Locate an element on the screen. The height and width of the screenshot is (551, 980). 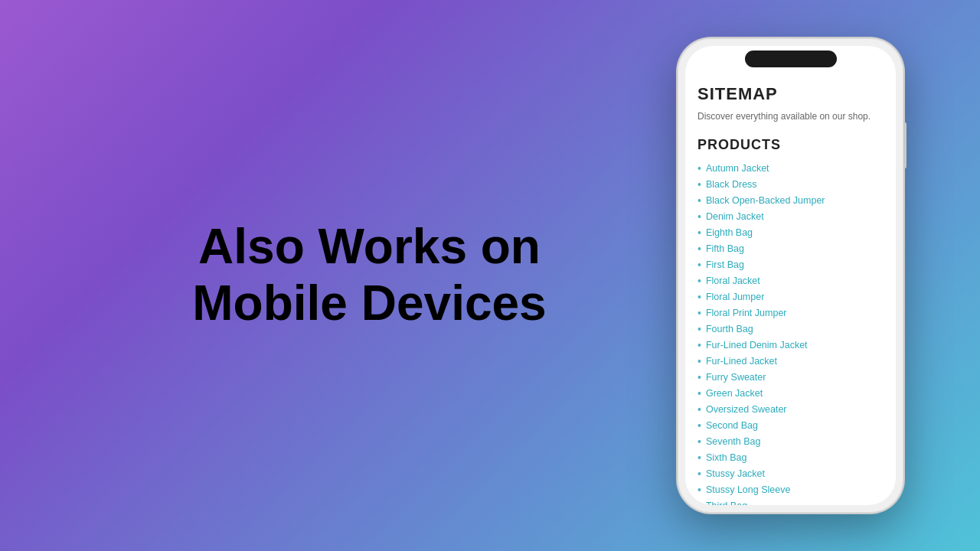
list-item: Floral Jacket is located at coordinates (790, 282).